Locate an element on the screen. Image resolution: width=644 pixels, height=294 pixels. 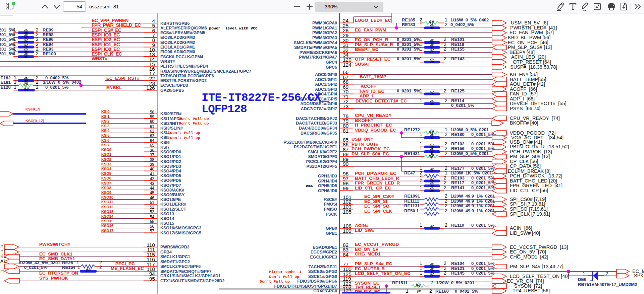
svg-text: RE120 is located at coordinates (5, 87).